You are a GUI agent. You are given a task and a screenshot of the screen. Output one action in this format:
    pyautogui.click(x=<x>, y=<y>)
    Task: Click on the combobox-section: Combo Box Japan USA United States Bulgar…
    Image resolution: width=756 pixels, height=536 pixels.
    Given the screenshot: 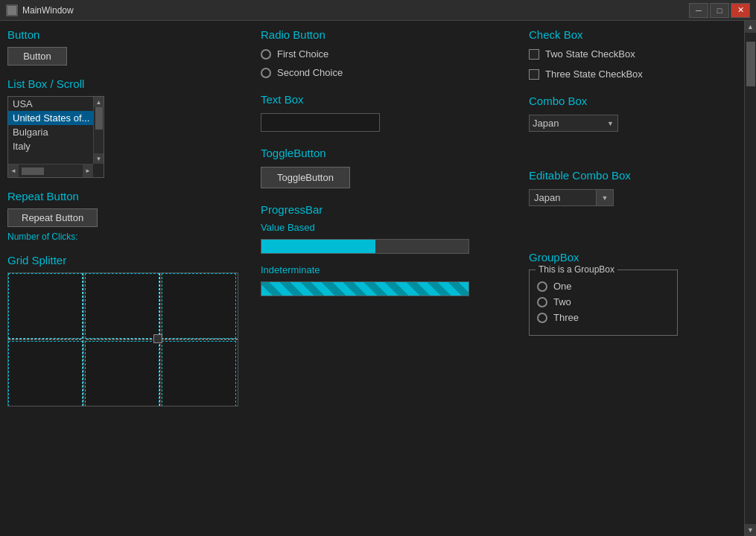 What is the action you would take?
    pyautogui.click(x=636, y=113)
    